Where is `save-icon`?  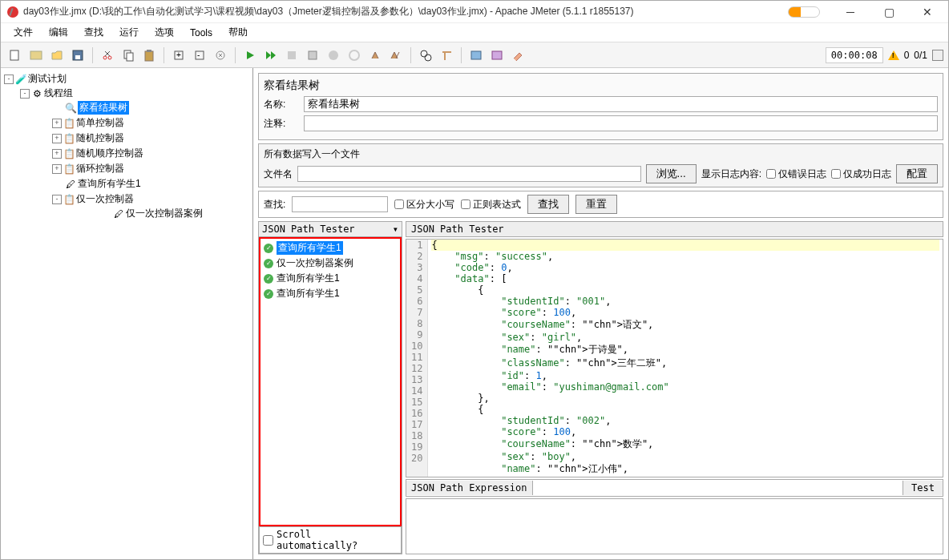
save-icon is located at coordinates (78, 55).